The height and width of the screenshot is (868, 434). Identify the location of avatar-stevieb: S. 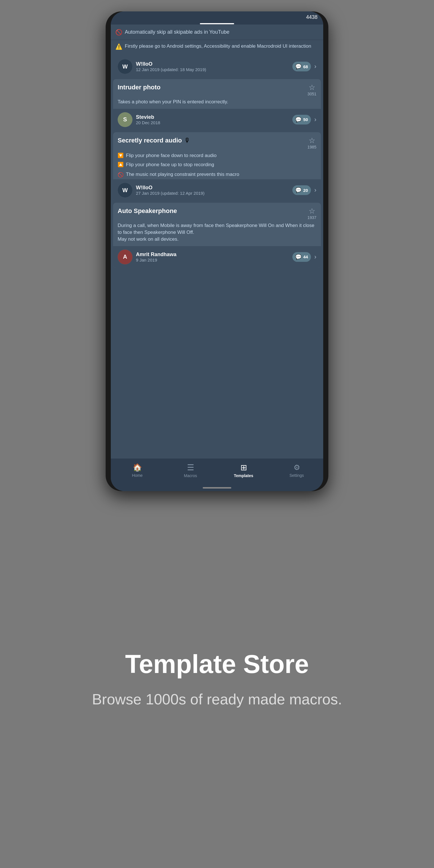
(125, 120).